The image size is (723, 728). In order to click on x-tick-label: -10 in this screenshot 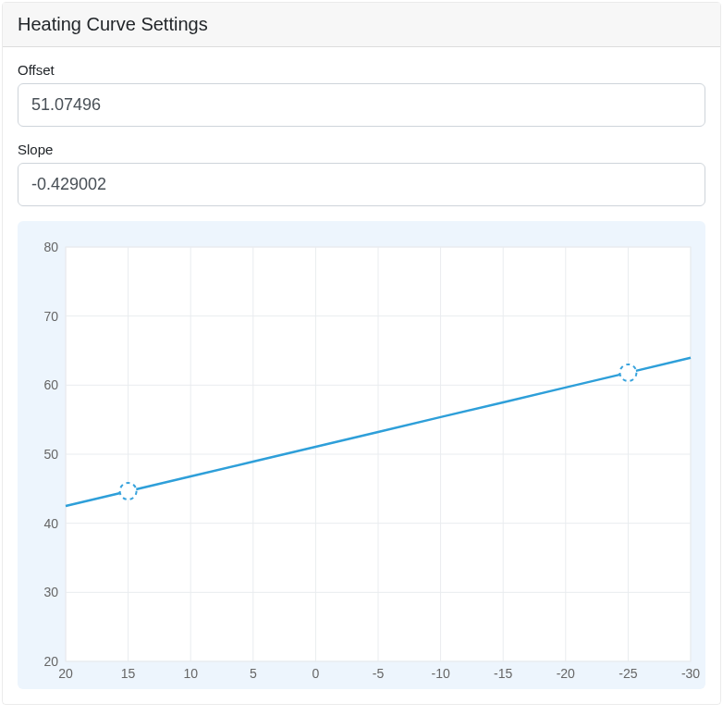, I will do `click(440, 673)`.